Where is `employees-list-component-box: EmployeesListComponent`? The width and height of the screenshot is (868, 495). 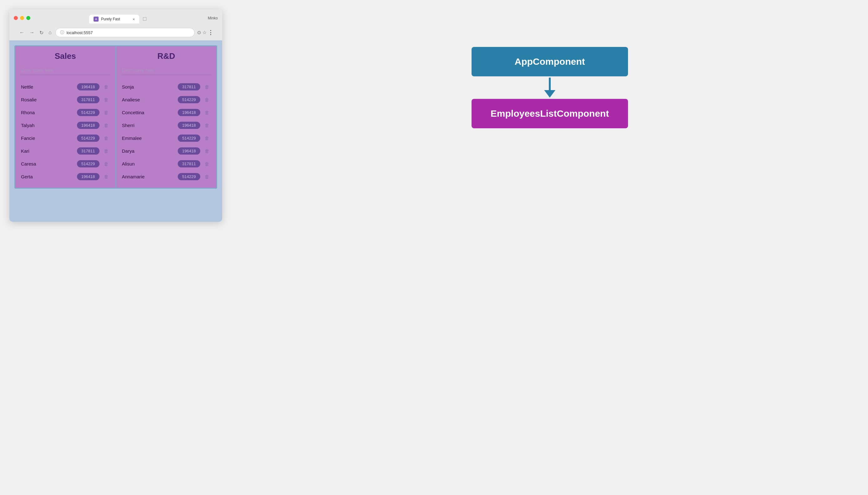
employees-list-component-box: EmployeesListComponent is located at coordinates (550, 114).